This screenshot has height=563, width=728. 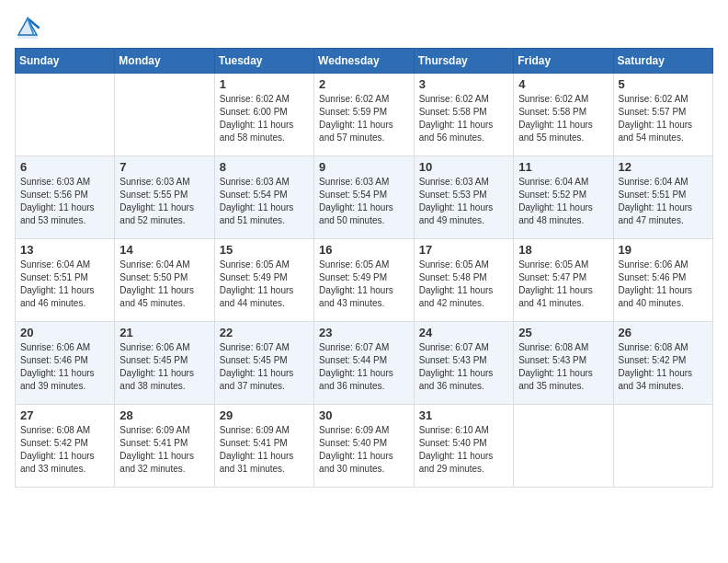 I want to click on day-number: 3, so click(x=463, y=85).